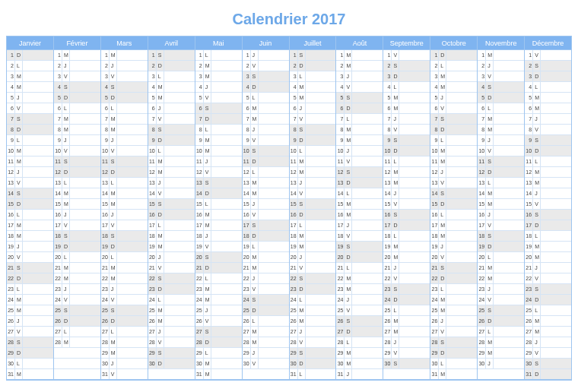  Describe the element at coordinates (453, 236) in the screenshot. I see `day-cell: 18M` at that location.